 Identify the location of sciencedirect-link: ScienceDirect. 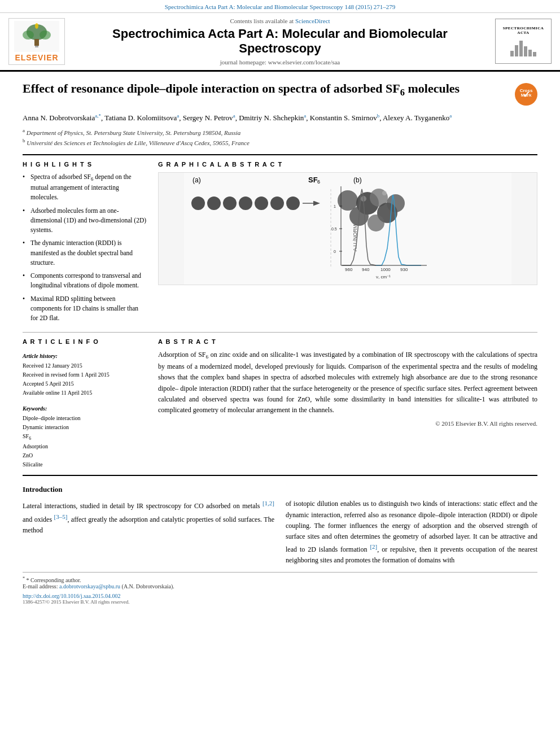
(313, 21).